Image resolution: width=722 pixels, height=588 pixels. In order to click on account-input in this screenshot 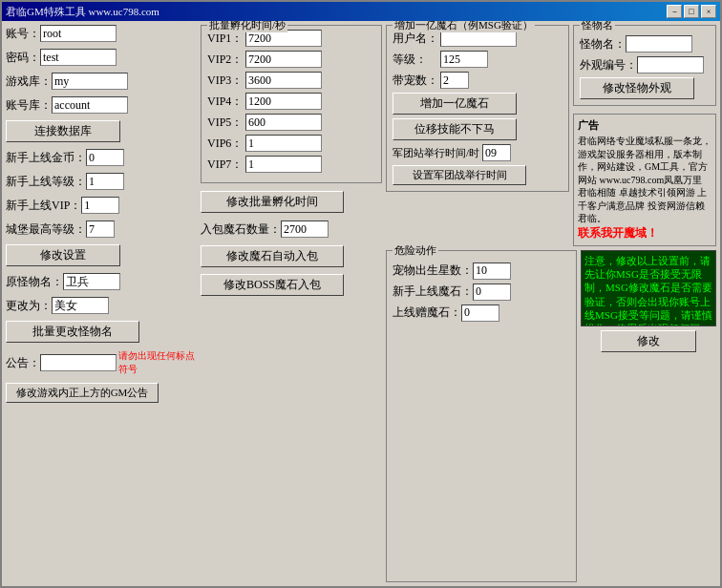, I will do `click(78, 33)`.